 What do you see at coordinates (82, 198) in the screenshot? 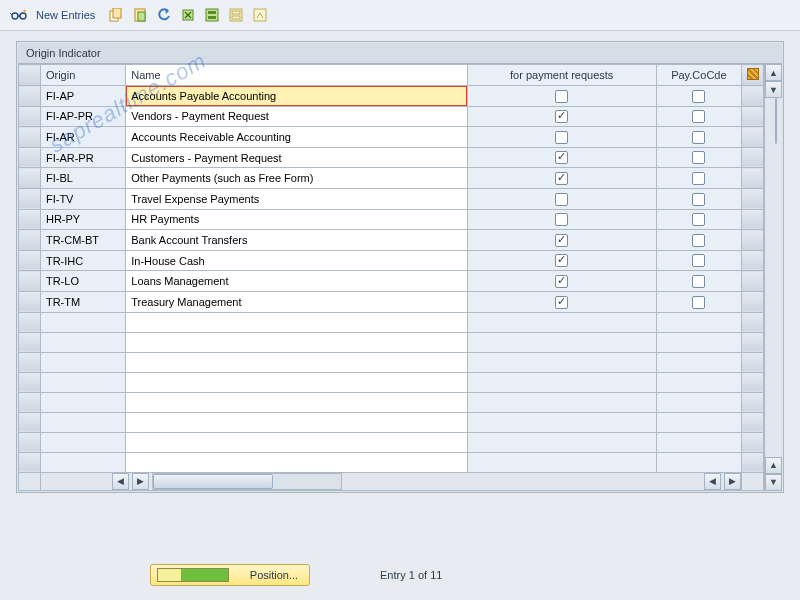
I see `origin-cell: FI-TV` at bounding box center [82, 198].